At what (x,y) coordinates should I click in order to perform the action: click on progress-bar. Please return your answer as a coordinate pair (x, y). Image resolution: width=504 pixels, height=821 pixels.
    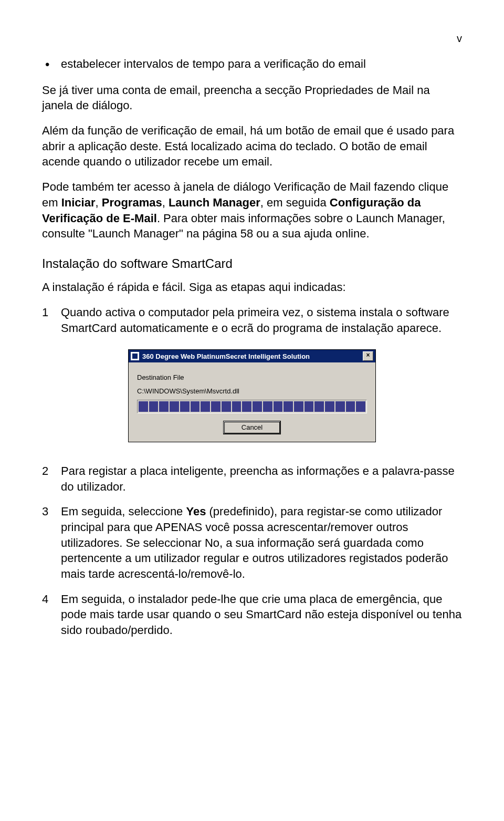
    Looking at the image, I should click on (252, 407).